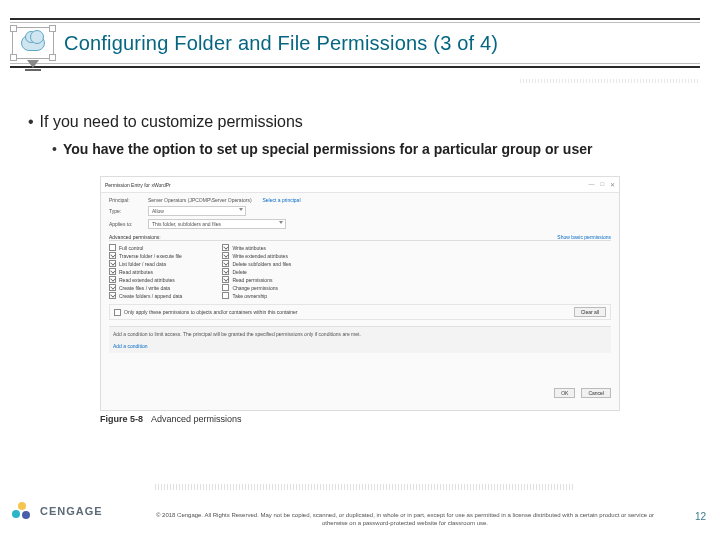 The height and width of the screenshot is (540, 720). What do you see at coordinates (144, 288) in the screenshot?
I see `permission-label: Create files / write data` at bounding box center [144, 288].